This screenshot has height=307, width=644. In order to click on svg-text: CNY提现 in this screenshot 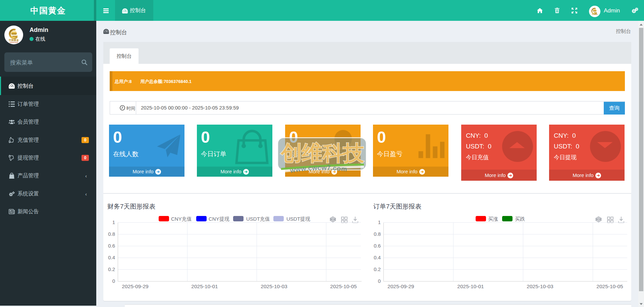, I will do `click(219, 219)`.